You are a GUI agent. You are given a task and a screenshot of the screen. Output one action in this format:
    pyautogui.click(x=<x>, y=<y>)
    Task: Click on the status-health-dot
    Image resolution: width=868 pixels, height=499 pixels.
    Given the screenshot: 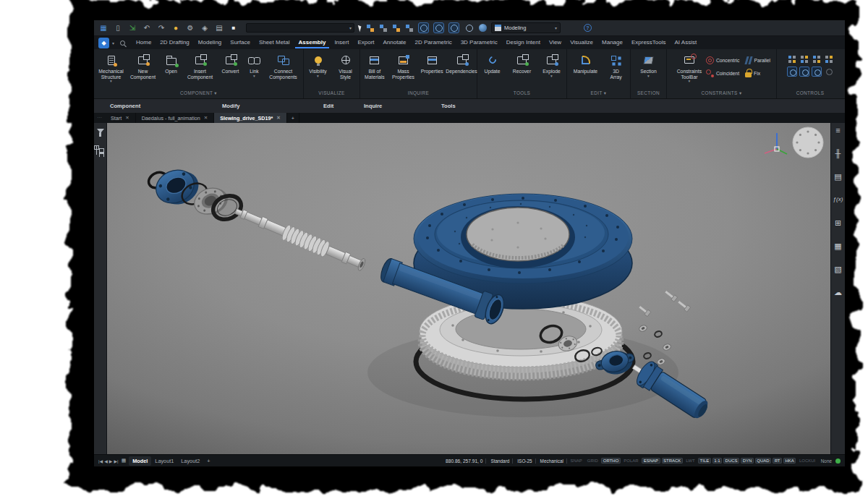 What is the action you would take?
    pyautogui.click(x=838, y=461)
    